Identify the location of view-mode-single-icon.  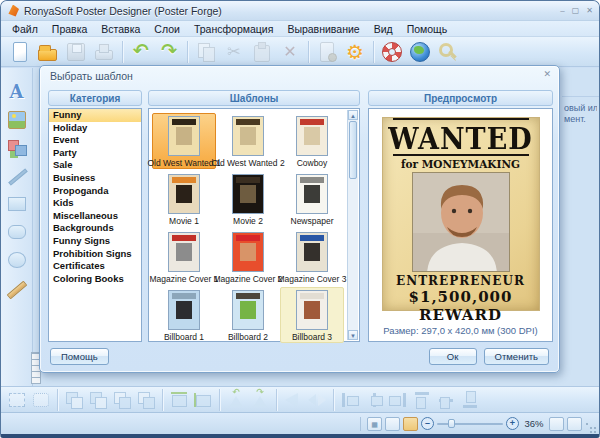
(392, 424).